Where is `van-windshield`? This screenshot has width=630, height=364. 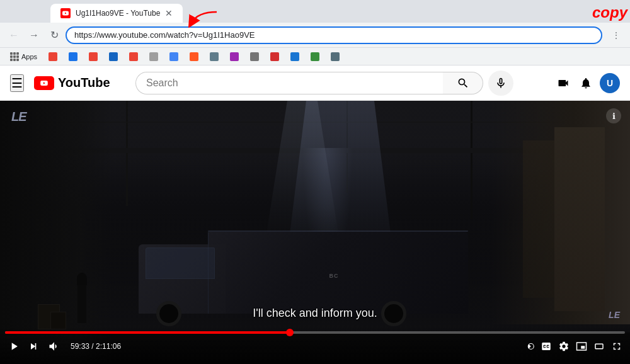 van-windshield is located at coordinates (180, 263).